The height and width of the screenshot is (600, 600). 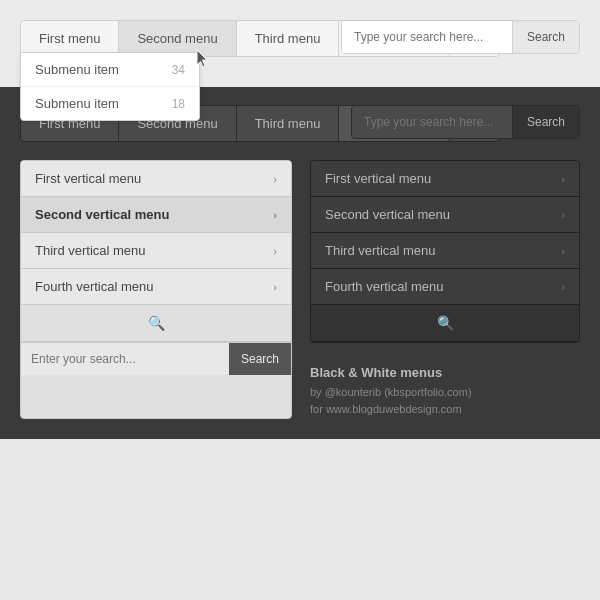 What do you see at coordinates (288, 38) in the screenshot?
I see `light-nav-item-third: Third menu` at bounding box center [288, 38].